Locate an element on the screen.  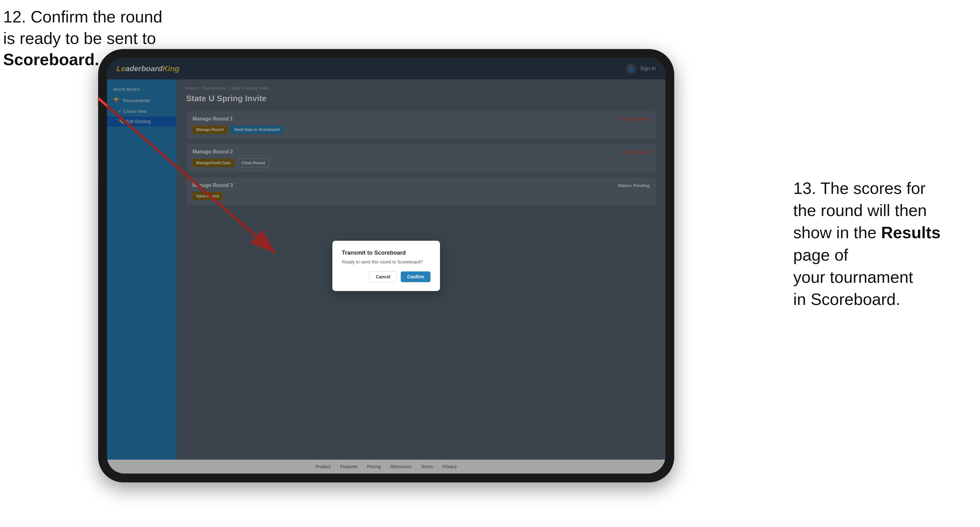
modal-confirm-button: Confirm is located at coordinates (415, 277).